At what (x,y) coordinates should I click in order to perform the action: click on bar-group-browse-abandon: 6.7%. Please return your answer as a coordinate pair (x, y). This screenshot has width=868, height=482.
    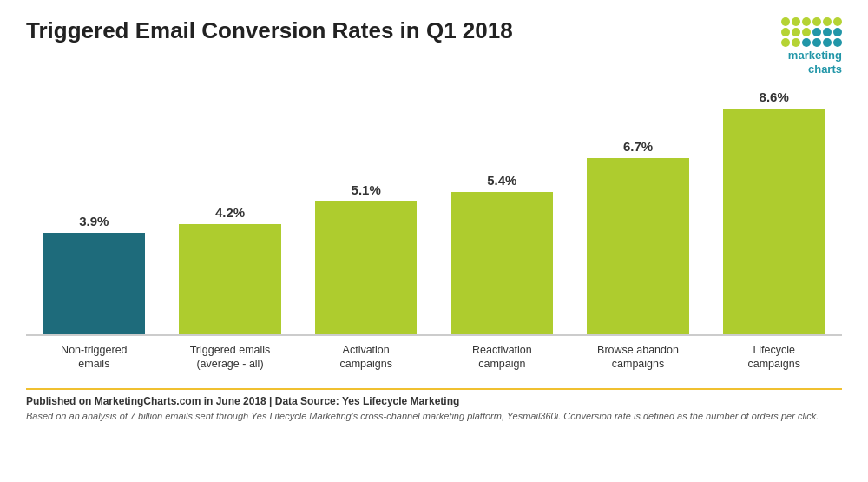
    Looking at the image, I should click on (639, 209).